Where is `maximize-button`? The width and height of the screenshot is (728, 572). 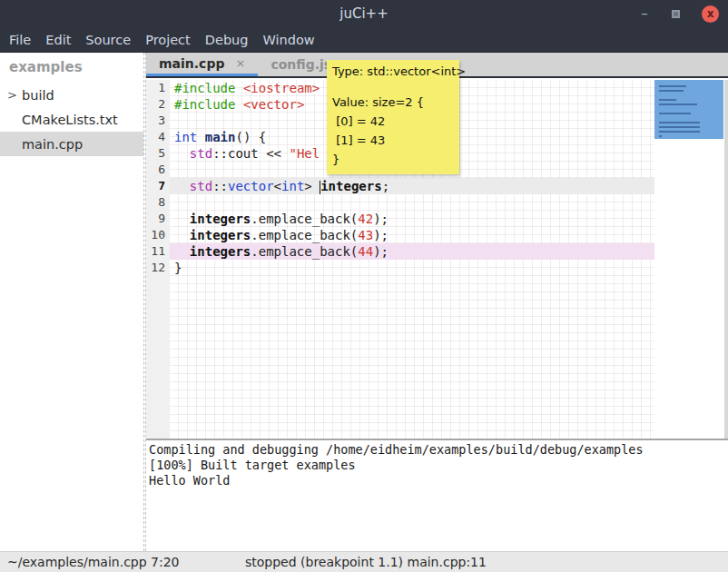
maximize-button is located at coordinates (675, 15).